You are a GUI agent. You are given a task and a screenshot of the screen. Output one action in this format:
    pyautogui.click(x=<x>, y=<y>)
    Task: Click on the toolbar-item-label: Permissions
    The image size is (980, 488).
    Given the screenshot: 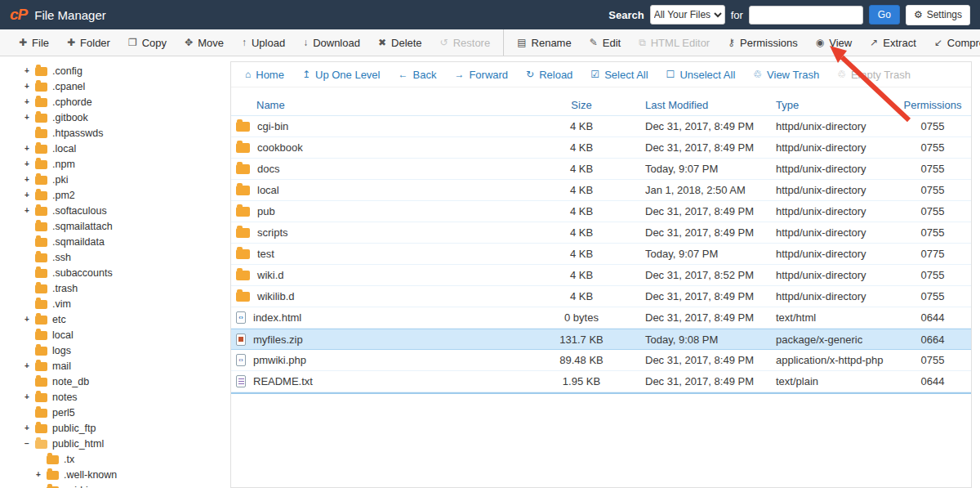 What is the action you would take?
    pyautogui.click(x=769, y=43)
    